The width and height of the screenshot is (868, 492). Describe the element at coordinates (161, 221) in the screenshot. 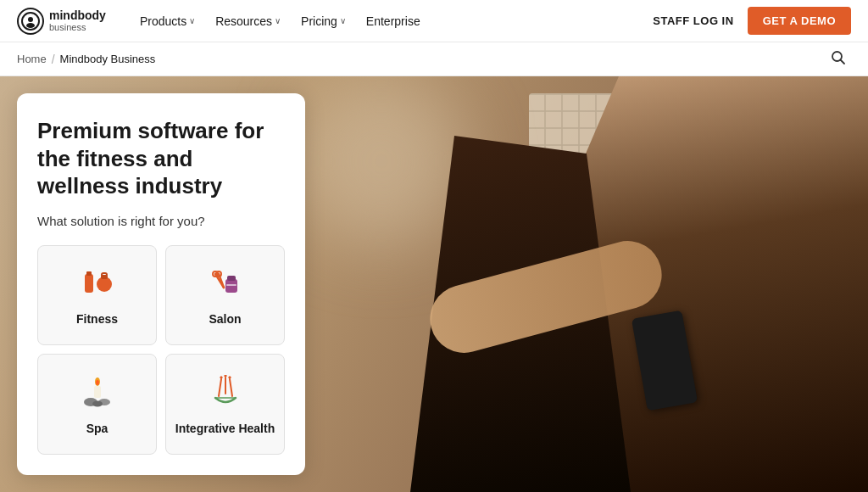

I see `hero-subtext: What solution is right for you?` at that location.